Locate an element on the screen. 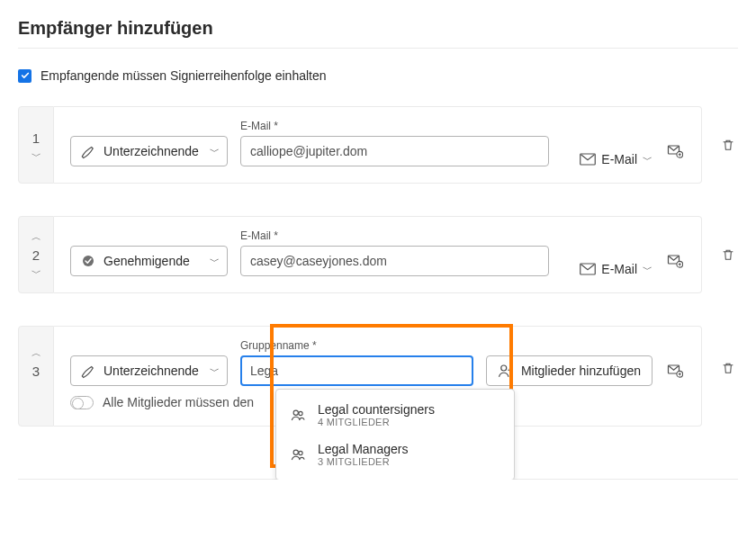 The image size is (756, 548). add-user-icon is located at coordinates (506, 371).